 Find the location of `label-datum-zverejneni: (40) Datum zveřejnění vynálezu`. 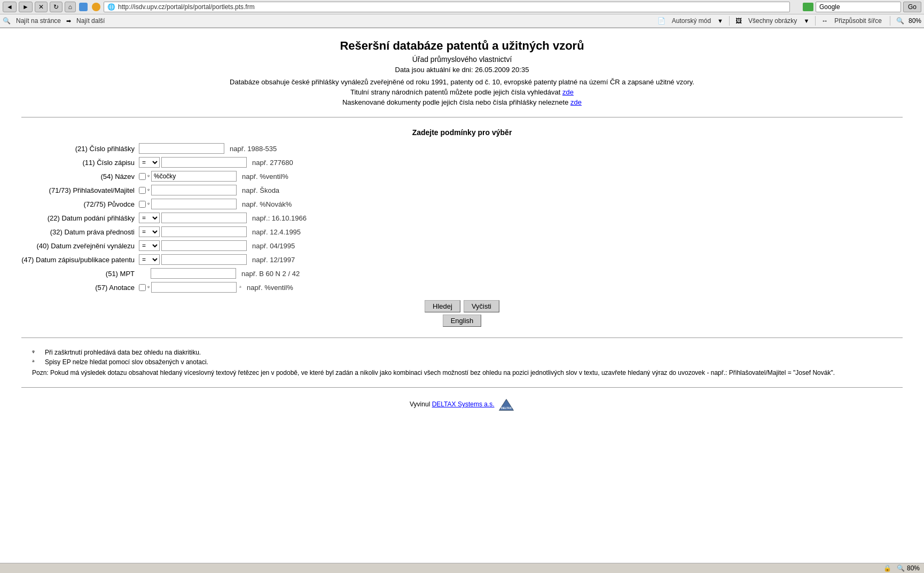

label-datum-zverejneni: (40) Datum zveřejnění vynálezu is located at coordinates (80, 246).